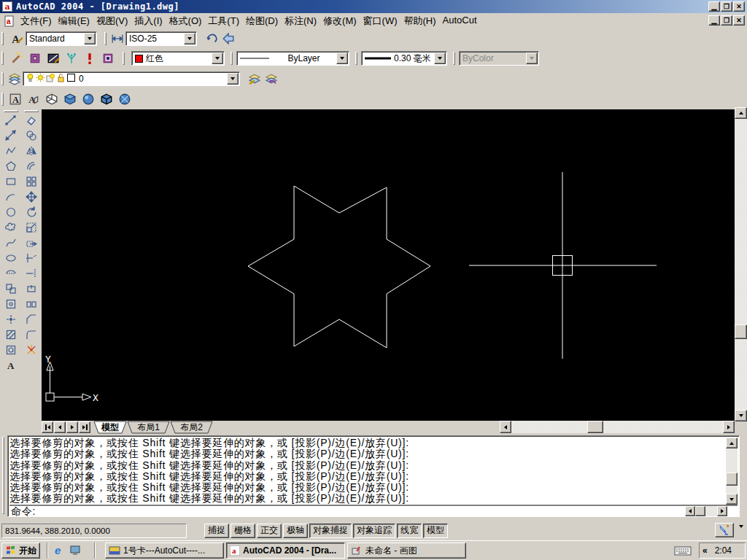 The height and width of the screenshot is (560, 747). What do you see at coordinates (161, 39) in the screenshot?
I see `dim-style-combo: ISO-25` at bounding box center [161, 39].